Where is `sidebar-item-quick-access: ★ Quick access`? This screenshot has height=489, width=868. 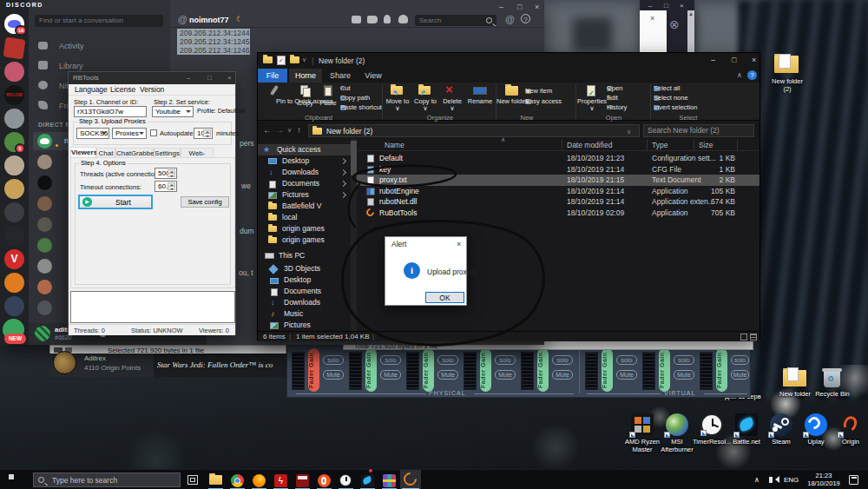 sidebar-item-quick-access: ★ Quick access is located at coordinates (304, 149).